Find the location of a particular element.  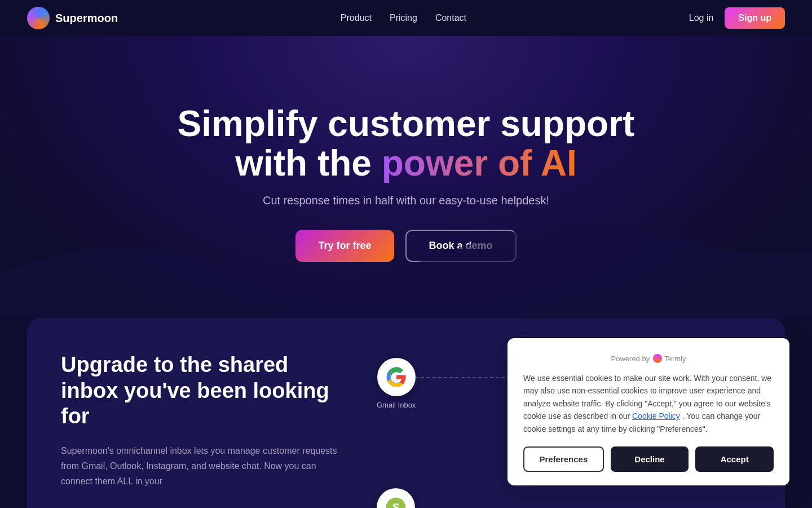

brand-name: Supermoon is located at coordinates (87, 18).